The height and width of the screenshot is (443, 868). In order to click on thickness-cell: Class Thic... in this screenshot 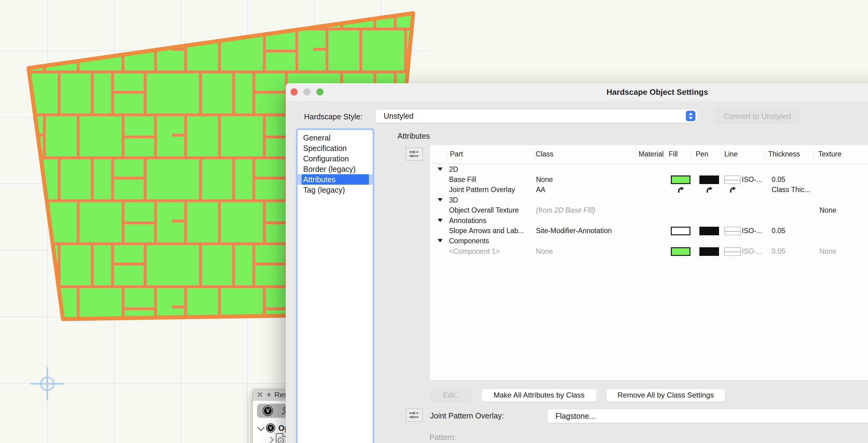, I will do `click(791, 190)`.